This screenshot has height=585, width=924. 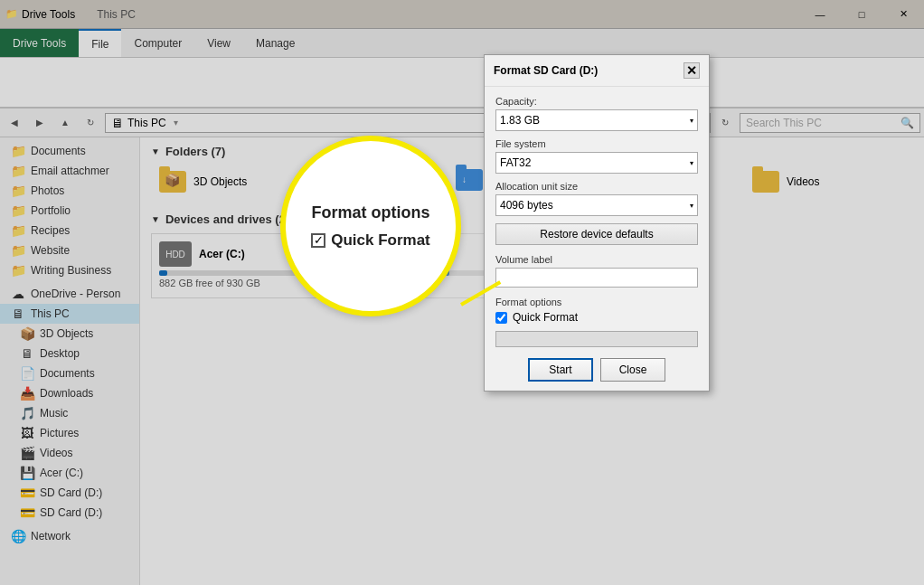 What do you see at coordinates (561, 370) in the screenshot?
I see `start-button: Start` at bounding box center [561, 370].